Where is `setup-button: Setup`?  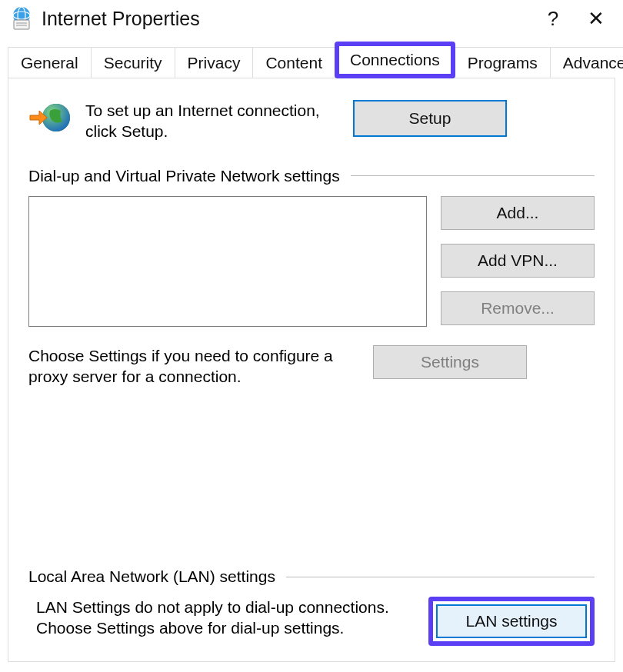 setup-button: Setup is located at coordinates (430, 118).